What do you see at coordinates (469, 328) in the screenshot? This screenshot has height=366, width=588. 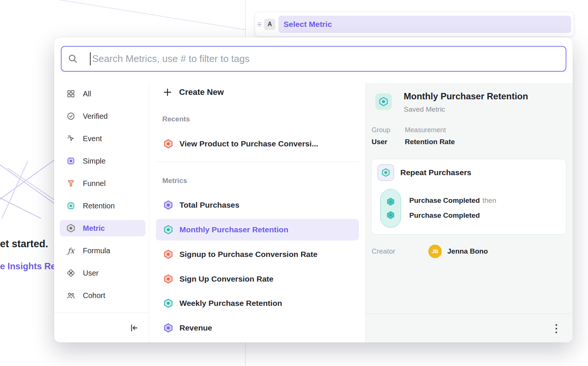 I see `detail-footer` at bounding box center [469, 328].